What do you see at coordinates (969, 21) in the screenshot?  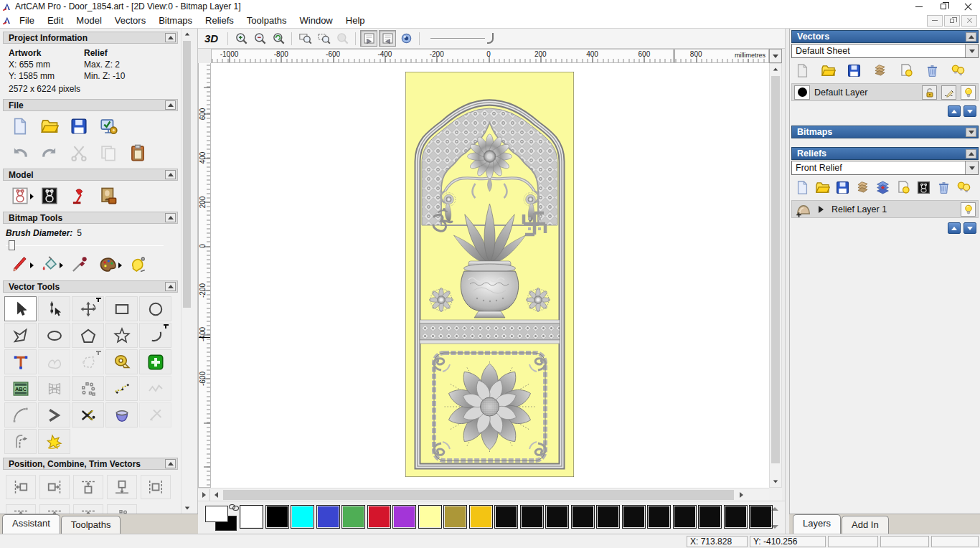 I see `mdi-close-button` at bounding box center [969, 21].